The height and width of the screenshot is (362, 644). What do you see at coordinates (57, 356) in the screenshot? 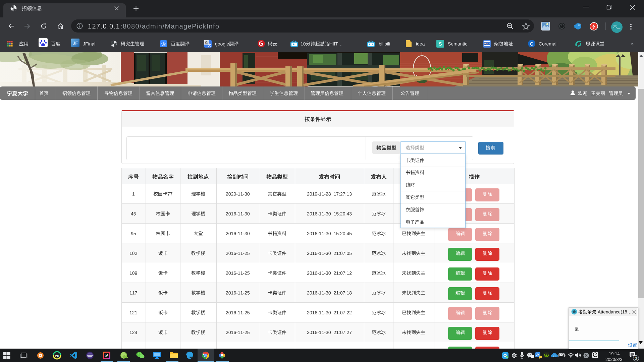
I see `svg-text: PC` at bounding box center [57, 356].